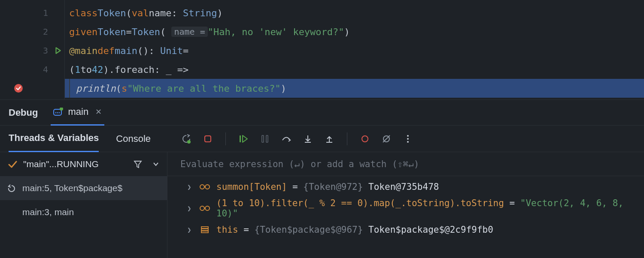 This screenshot has height=258, width=644. I want to click on indent-guide, so click(70, 88).